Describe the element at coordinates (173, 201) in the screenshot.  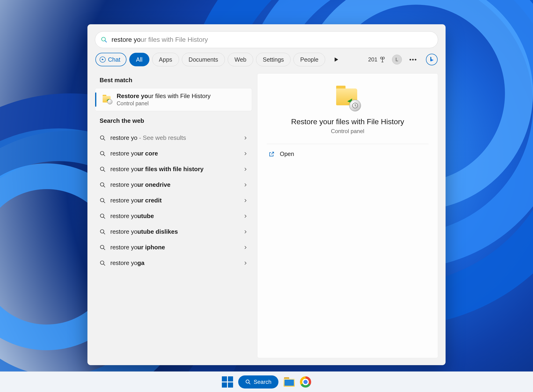
I see `web-result-item: restore your credit` at that location.